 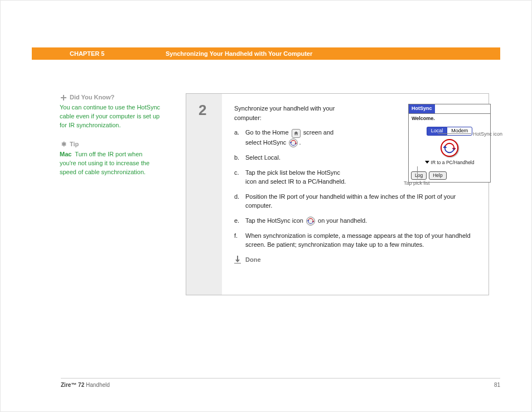 What do you see at coordinates (110, 140) in the screenshot?
I see `sidebar: Did You Know? You can continue to use th…` at bounding box center [110, 140].